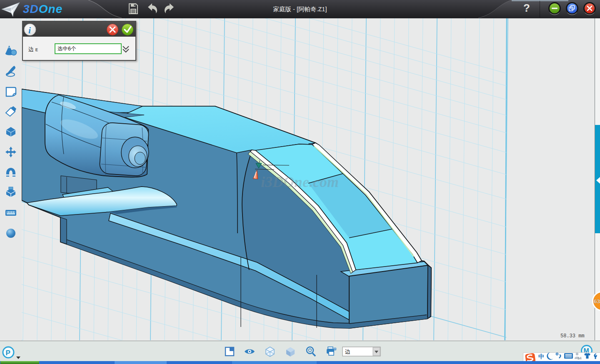 Image resolution: width=600 pixels, height=364 pixels. Describe the element at coordinates (30, 30) in the screenshot. I see `svg-text: i` at that location.